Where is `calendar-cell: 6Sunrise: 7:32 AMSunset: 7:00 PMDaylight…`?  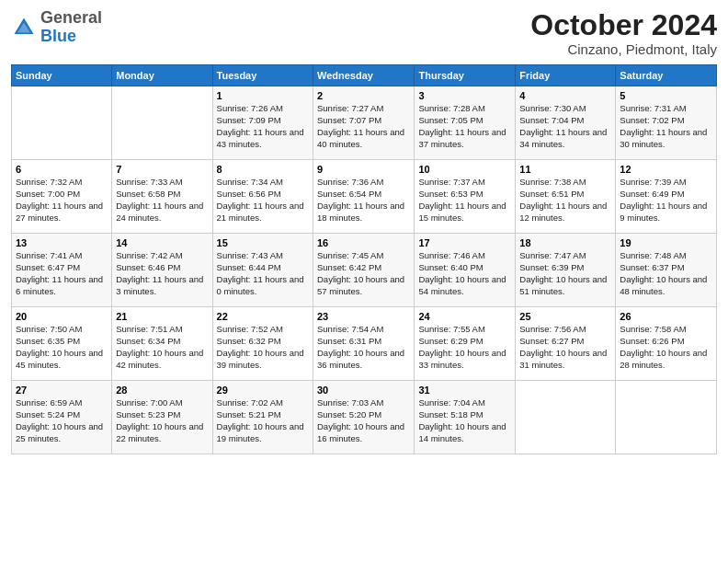 calendar-cell: 6Sunrise: 7:32 AMSunset: 7:00 PMDaylight… is located at coordinates (63, 197).